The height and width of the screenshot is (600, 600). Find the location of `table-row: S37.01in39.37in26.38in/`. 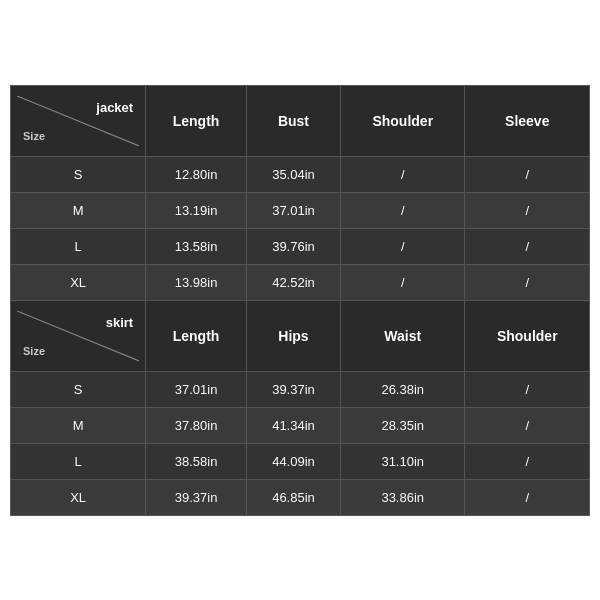

table-row: S37.01in39.37in26.38in/ is located at coordinates (300, 389).